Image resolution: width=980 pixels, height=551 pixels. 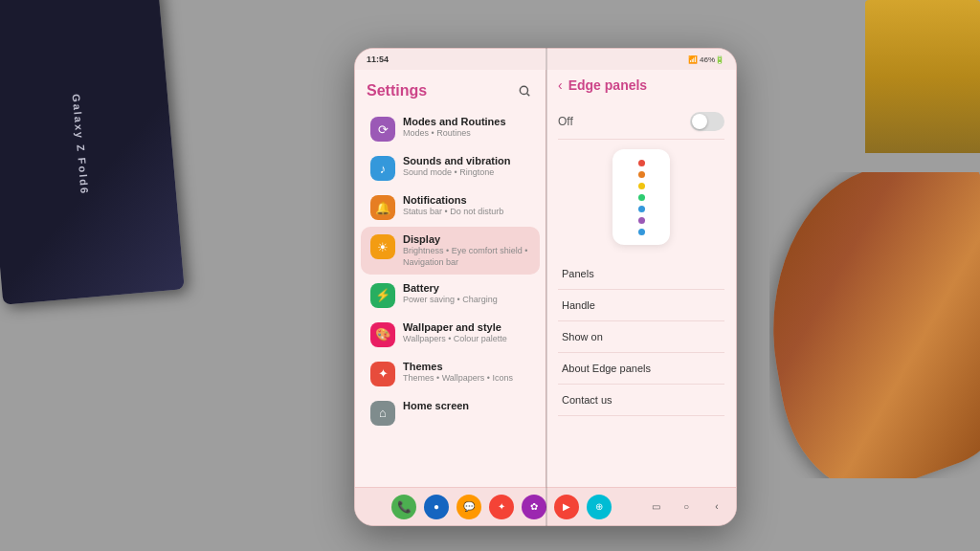 I want to click on back-button: ‹, so click(x=561, y=85).